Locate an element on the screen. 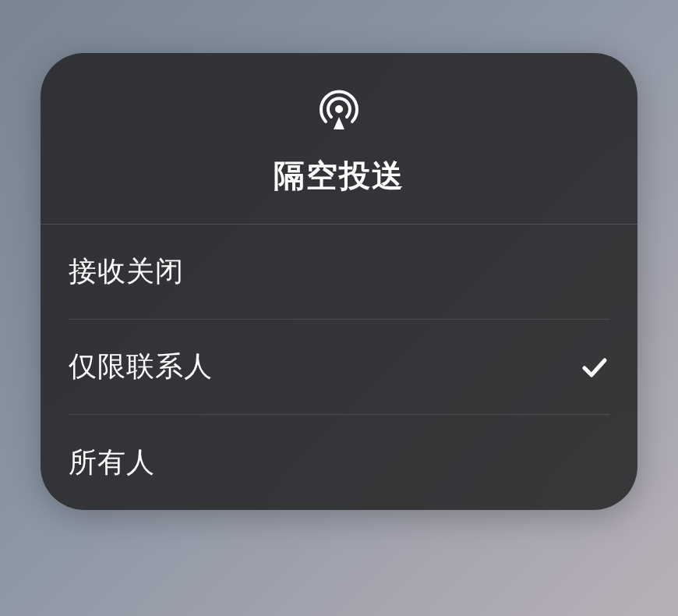  option-label: 仅限联系人 is located at coordinates (140, 366).